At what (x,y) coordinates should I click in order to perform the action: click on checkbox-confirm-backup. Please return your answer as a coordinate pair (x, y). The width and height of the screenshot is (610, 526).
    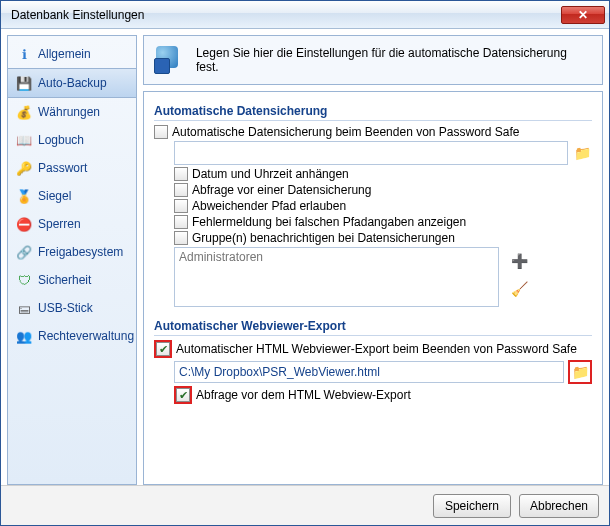
    Looking at the image, I should click on (181, 190).